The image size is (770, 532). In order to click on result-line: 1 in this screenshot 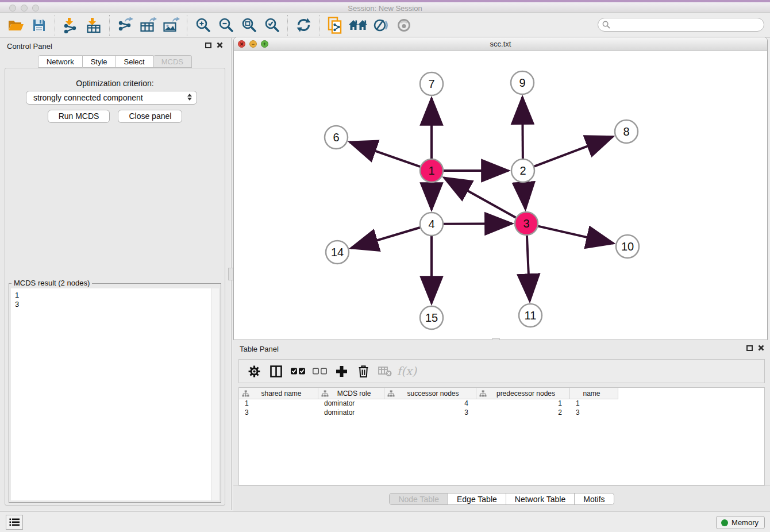, I will do `click(117, 295)`.